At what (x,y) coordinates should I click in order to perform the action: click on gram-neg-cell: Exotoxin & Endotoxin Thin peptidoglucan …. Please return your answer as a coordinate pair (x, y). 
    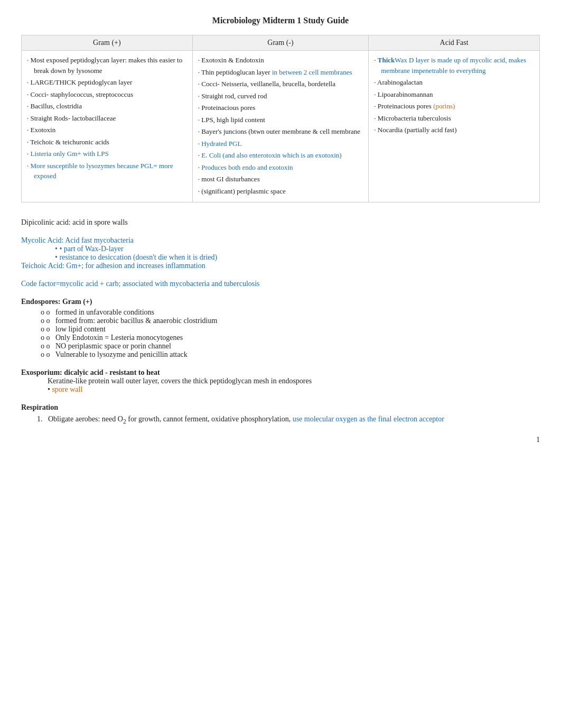
    Looking at the image, I should click on (280, 127).